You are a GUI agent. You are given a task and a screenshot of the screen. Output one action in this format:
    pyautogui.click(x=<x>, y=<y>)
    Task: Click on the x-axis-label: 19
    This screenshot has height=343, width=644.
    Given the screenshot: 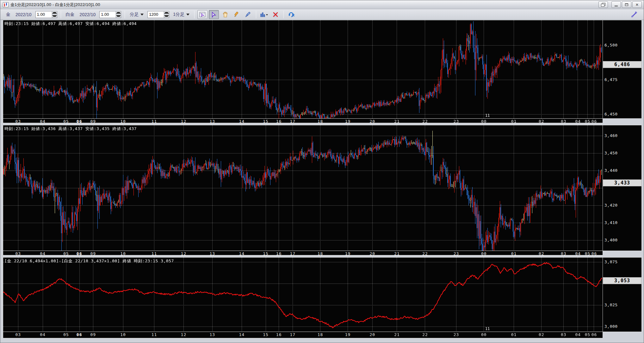 What is the action you would take?
    pyautogui.click(x=348, y=254)
    